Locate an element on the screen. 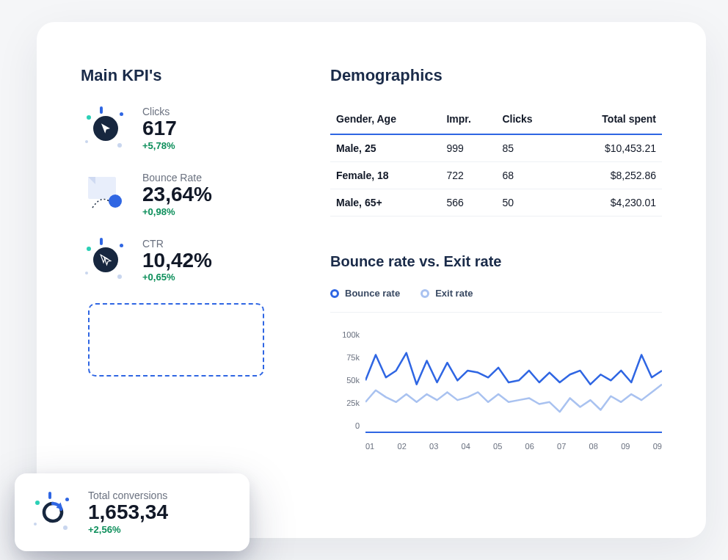 The image size is (728, 560). table-cell: 68 is located at coordinates (528, 176).